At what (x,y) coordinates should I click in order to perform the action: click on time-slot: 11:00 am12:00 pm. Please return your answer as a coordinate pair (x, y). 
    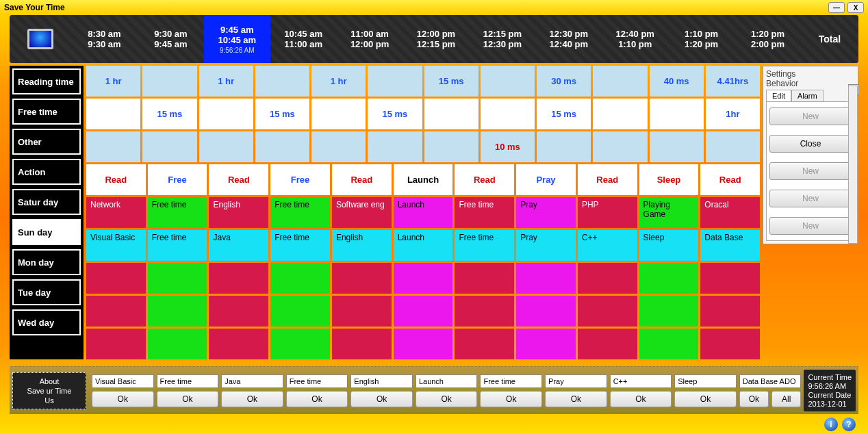
    Looking at the image, I should click on (370, 39).